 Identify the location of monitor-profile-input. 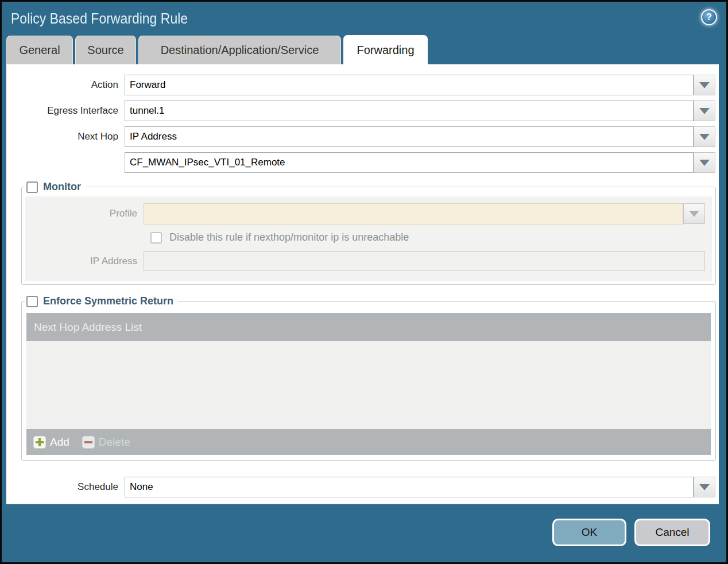
(413, 214).